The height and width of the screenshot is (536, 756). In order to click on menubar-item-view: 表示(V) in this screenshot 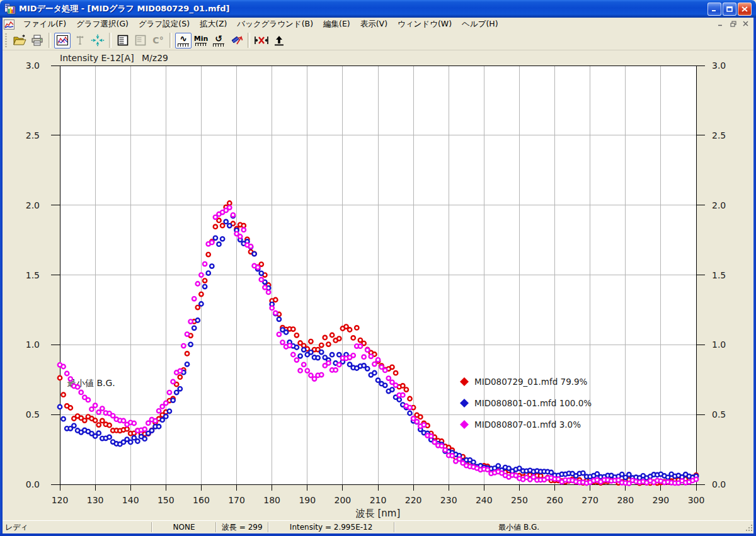, I will do `click(374, 25)`.